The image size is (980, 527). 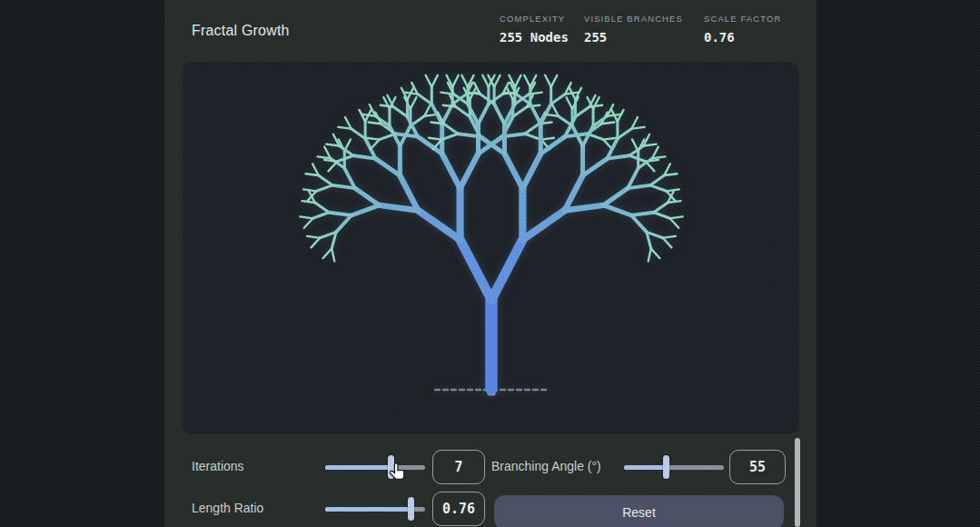 I want to click on iterations-slider-thumb, so click(x=391, y=467).